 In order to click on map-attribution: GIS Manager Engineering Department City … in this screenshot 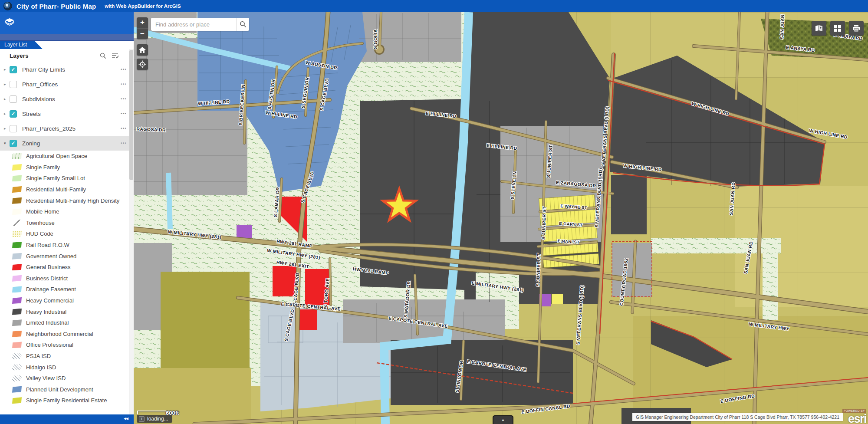, I will do `click(738, 417)`.